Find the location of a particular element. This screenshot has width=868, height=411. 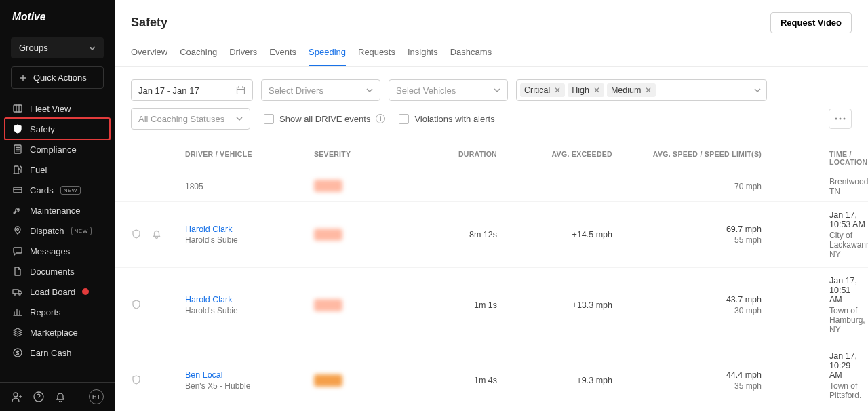

sidebar-item-safety: Safety is located at coordinates (57, 129).